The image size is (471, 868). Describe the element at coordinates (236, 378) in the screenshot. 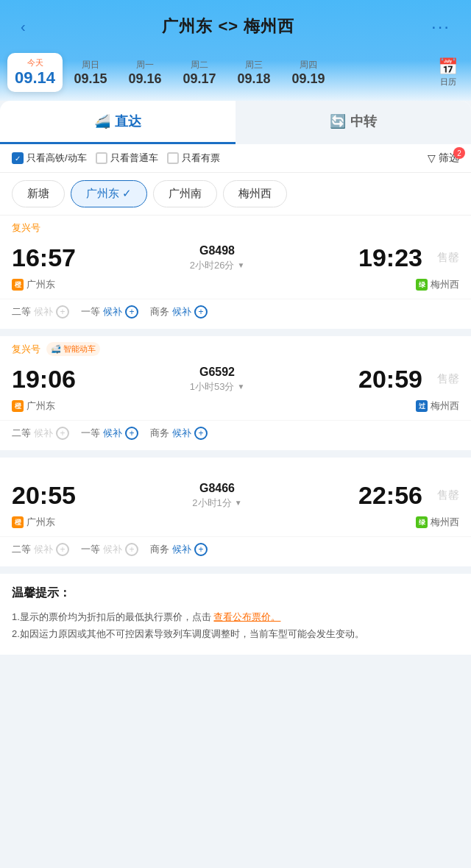

I see `train-main-row2: 19:06 G6592 1小时53分 ▼ 20:59 售罄` at that location.